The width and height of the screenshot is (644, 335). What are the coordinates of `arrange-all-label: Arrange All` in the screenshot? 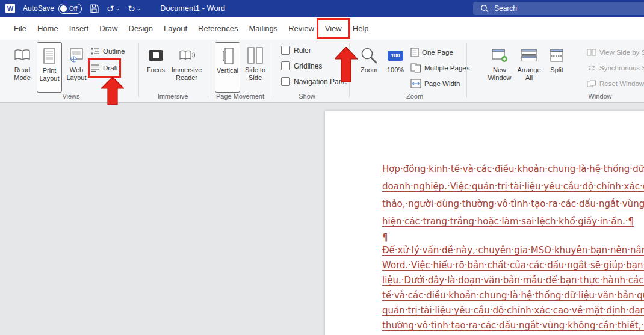 It's located at (529, 74).